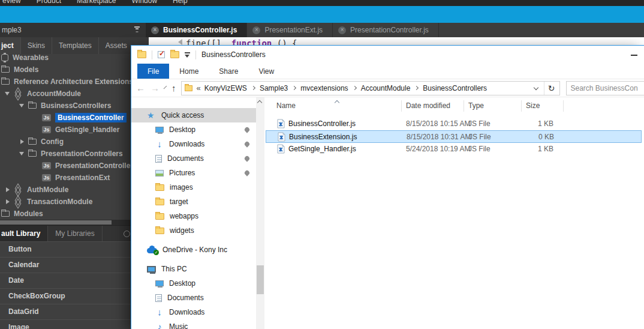 The image size is (644, 329). I want to click on code-editor: fine([], function () {, so click(387, 41).